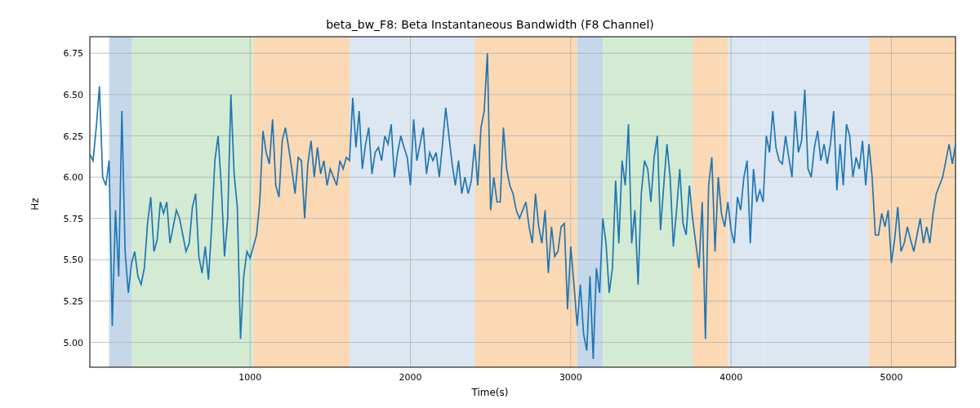 The width and height of the screenshot is (980, 408). Describe the element at coordinates (411, 377) in the screenshot. I see `x-tick-label: 2000` at that location.